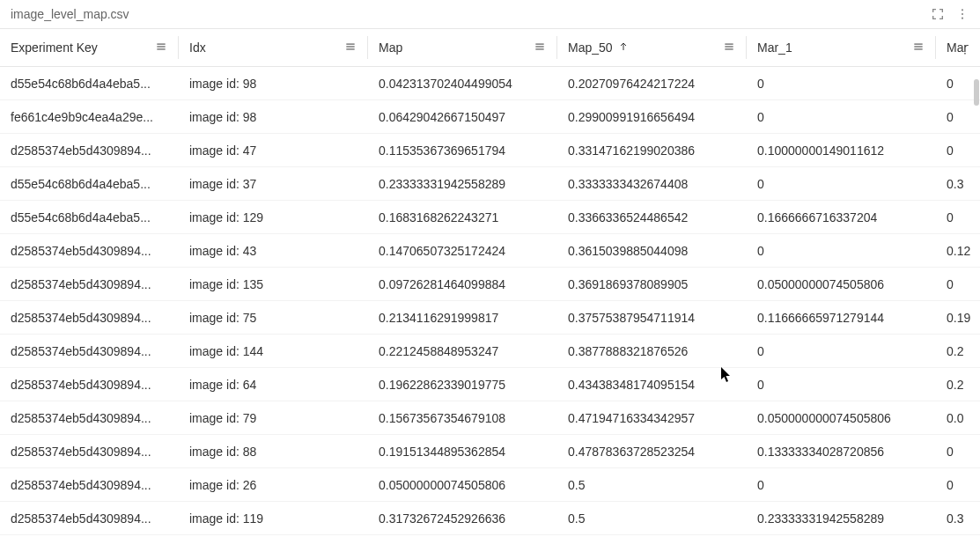 The height and width of the screenshot is (537, 980). I want to click on cell-map50: 0.20270976424217224, so click(652, 84).